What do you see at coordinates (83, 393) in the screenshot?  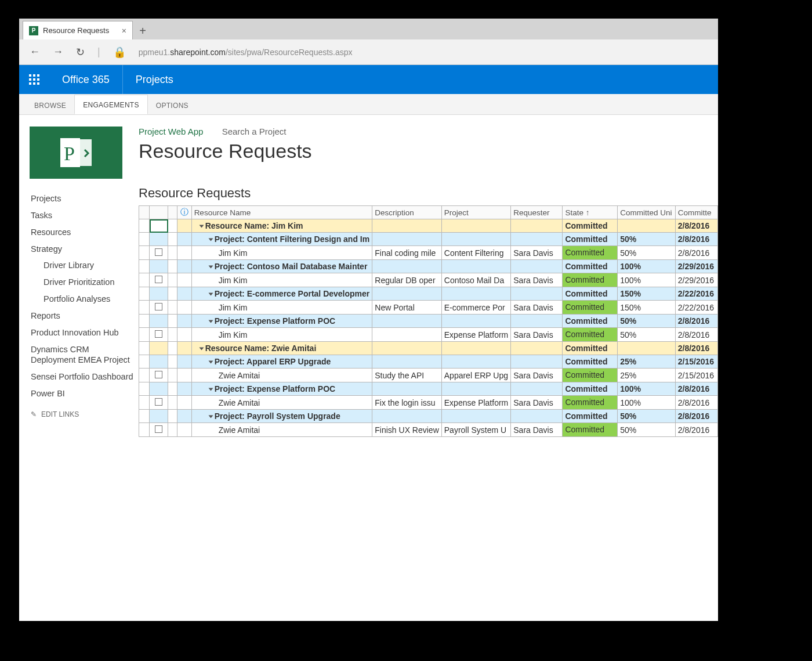 I see `nav-item: Power BI` at bounding box center [83, 393].